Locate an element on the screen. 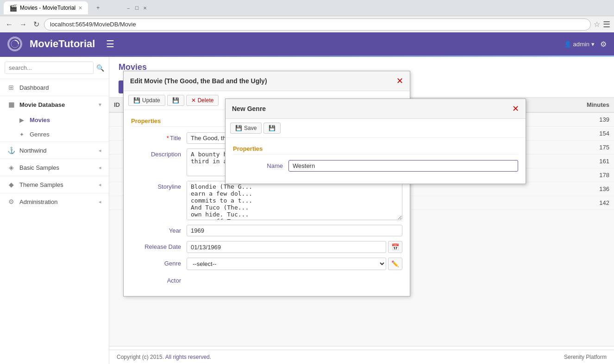 This screenshot has width=614, height=364. release-date-field-row: Release Date 📅 is located at coordinates (267, 247).